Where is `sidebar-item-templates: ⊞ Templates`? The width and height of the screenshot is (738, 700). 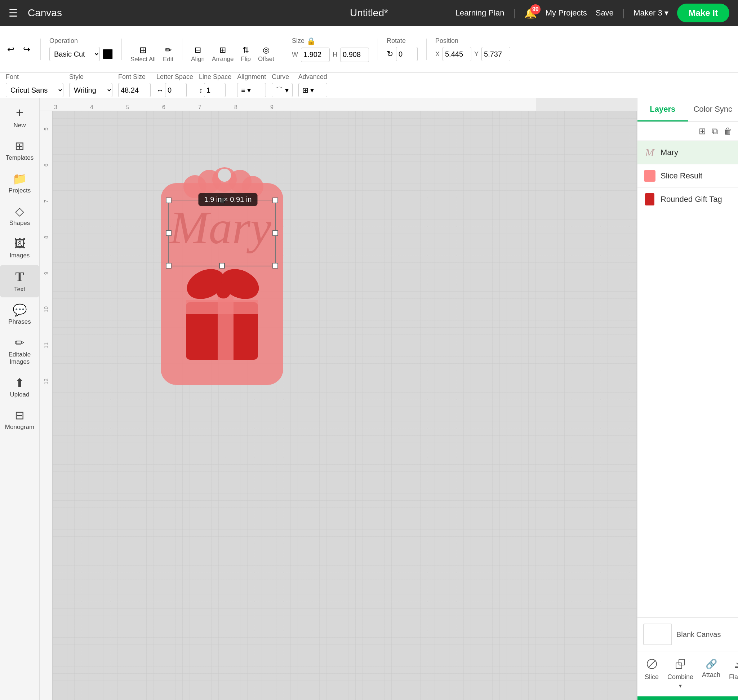
sidebar-item-templates: ⊞ Templates is located at coordinates (19, 150).